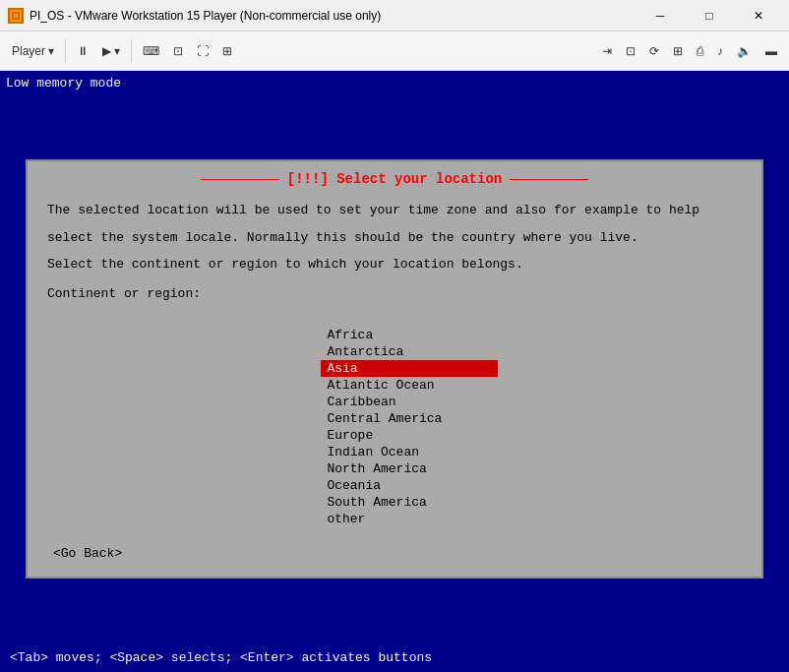 The height and width of the screenshot is (672, 789). What do you see at coordinates (660, 16) in the screenshot?
I see `minimize-button: ─` at bounding box center [660, 16].